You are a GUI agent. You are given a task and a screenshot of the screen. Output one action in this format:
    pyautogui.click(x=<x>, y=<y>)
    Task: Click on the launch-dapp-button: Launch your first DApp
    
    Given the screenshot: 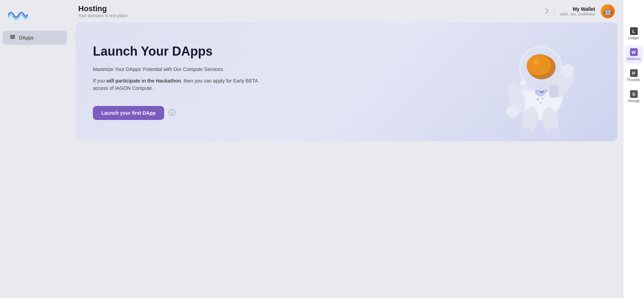 What is the action you would take?
    pyautogui.click(x=129, y=113)
    